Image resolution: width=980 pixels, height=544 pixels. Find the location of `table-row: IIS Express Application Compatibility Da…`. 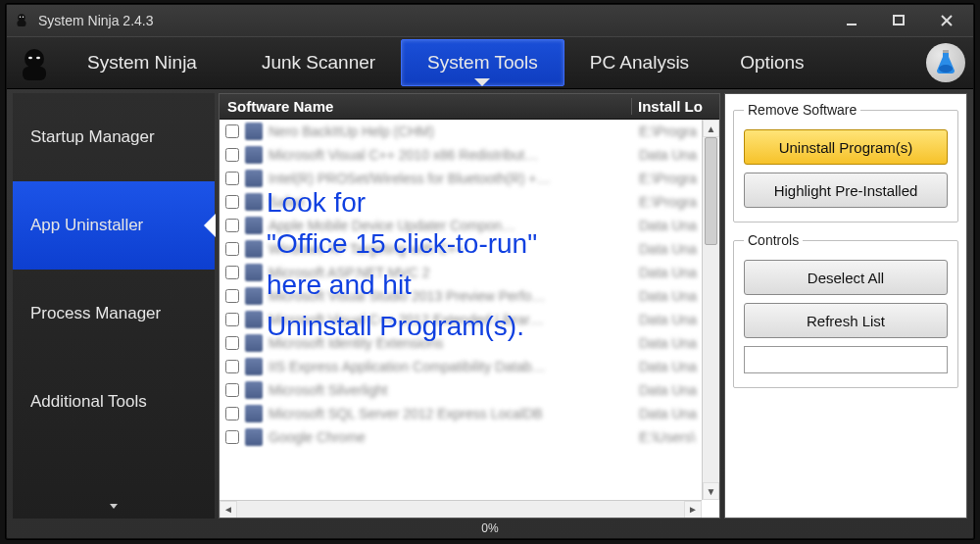

table-row: IIS Express Application Compatibility Da… is located at coordinates (469, 367).